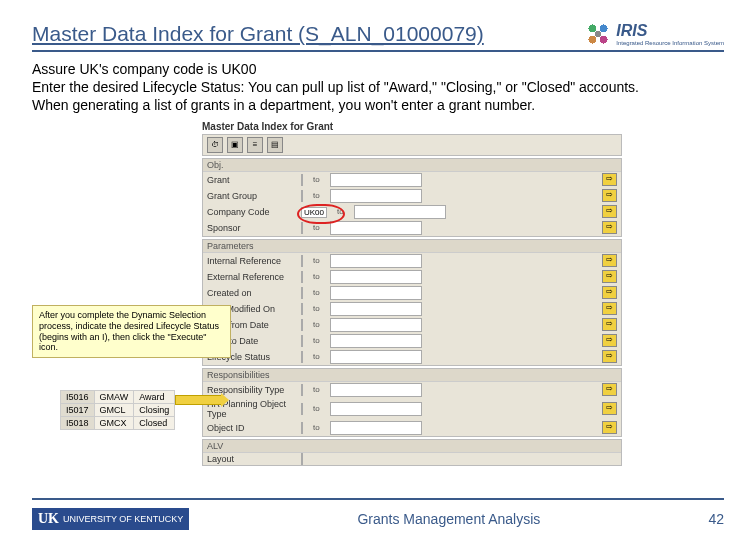 This screenshot has height=540, width=756. What do you see at coordinates (78, 398) in the screenshot?
I see `table-cell: I5016` at bounding box center [78, 398].